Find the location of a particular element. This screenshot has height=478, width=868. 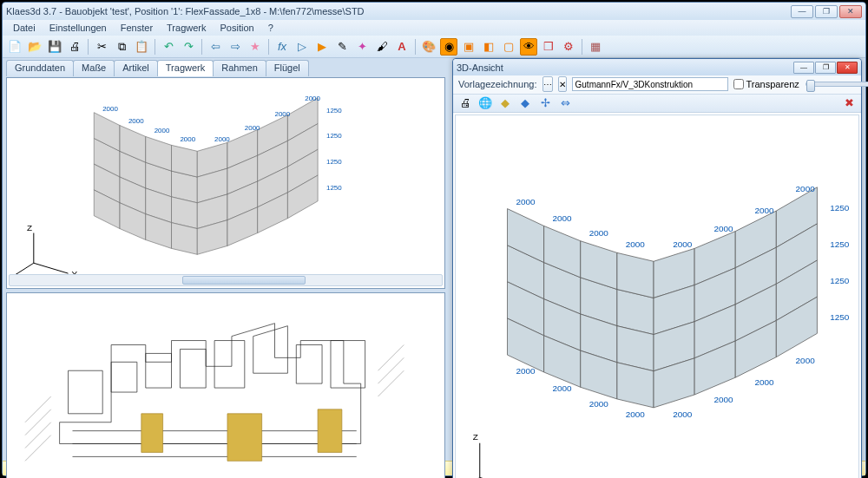

tab-masse: Maße is located at coordinates (94, 68).